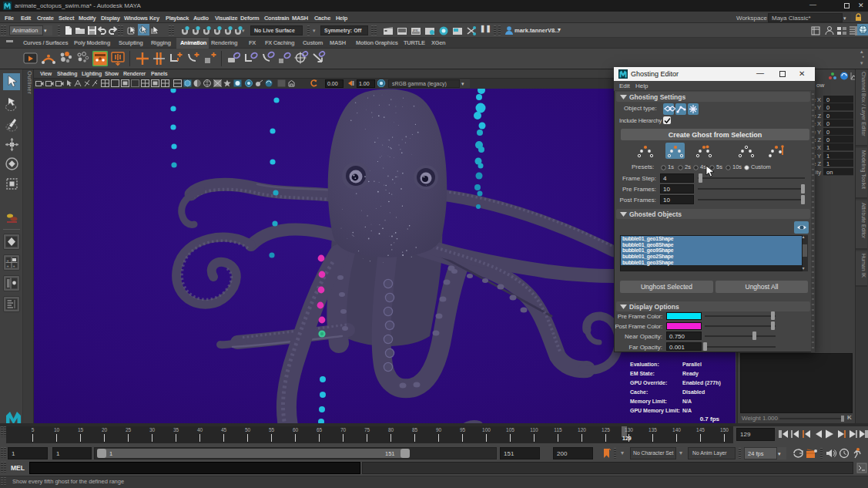 Image resolution: width=868 pixels, height=488 pixels. What do you see at coordinates (416, 31) in the screenshot?
I see `svg-text: IPR` at bounding box center [416, 31].